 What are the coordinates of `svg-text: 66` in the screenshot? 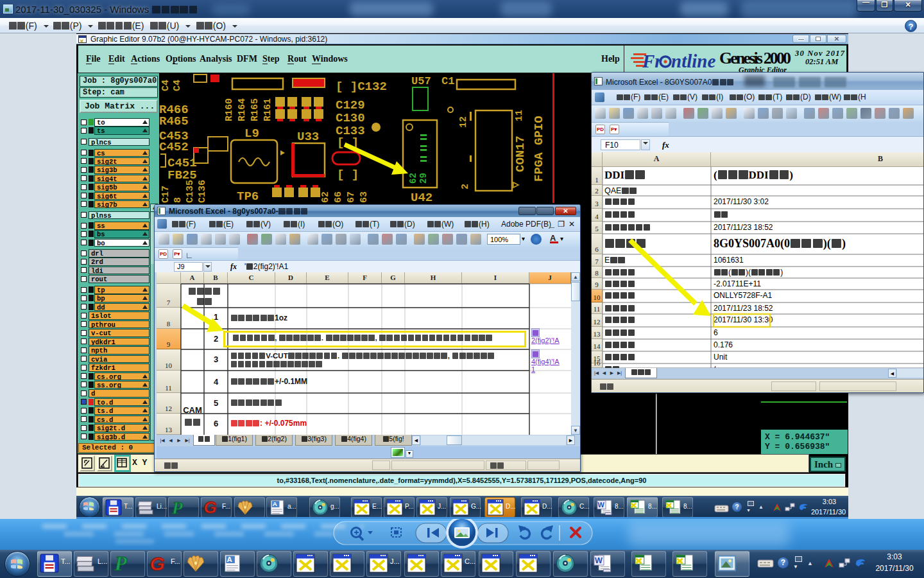 It's located at (339, 197).